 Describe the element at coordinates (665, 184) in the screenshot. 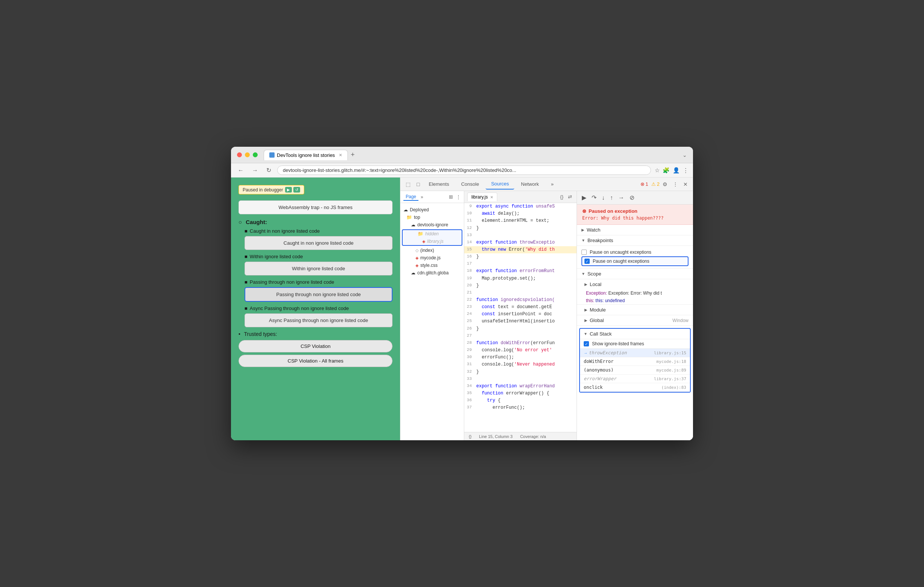

I see `settings-icon: ⚙` at that location.